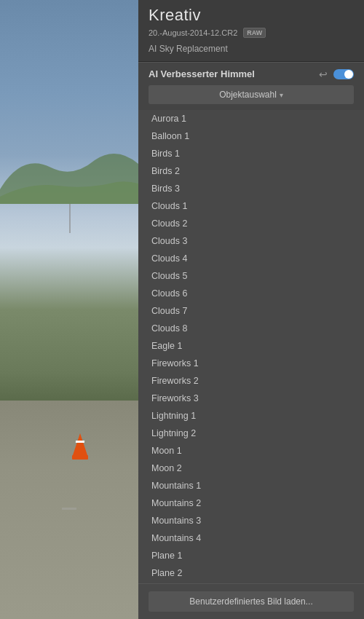 This screenshot has width=364, height=619. I want to click on chevron-down-icon: ▾, so click(281, 95).